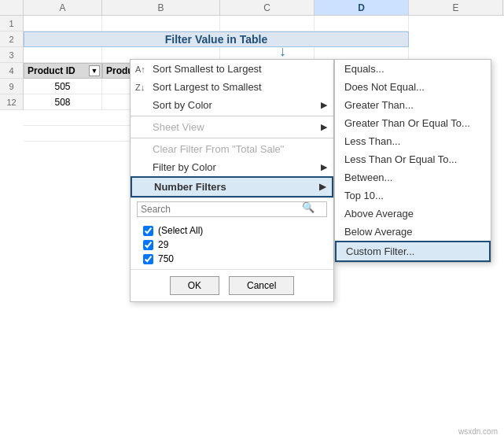  I want to click on submenu-top10-label: Top 10..., so click(364, 195).